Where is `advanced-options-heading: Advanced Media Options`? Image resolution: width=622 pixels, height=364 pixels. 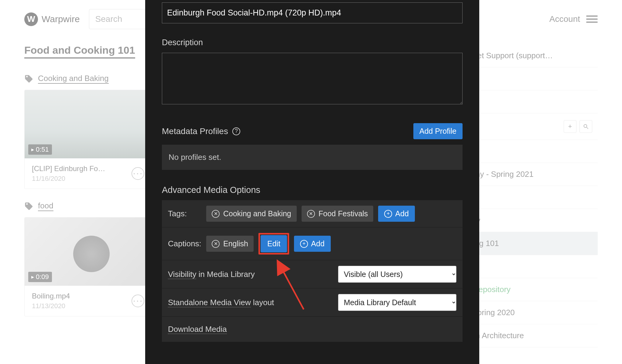 advanced-options-heading: Advanced Media Options is located at coordinates (312, 190).